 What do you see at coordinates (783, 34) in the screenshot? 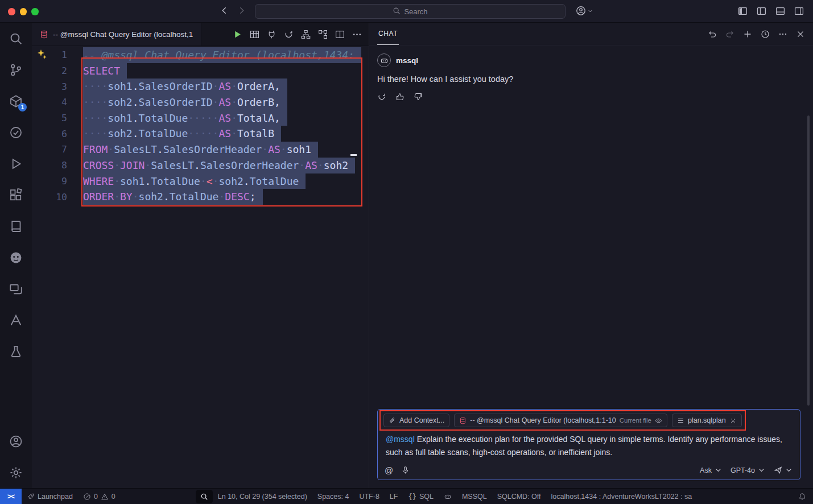
I see `more-icon` at bounding box center [783, 34].